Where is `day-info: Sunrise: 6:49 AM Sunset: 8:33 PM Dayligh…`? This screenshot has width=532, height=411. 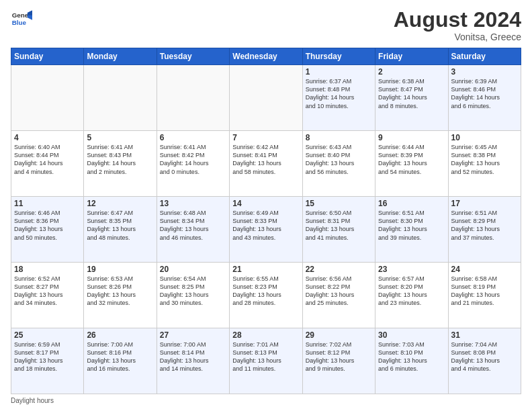 day-info: Sunrise: 6:49 AM Sunset: 8:33 PM Dayligh… is located at coordinates (266, 226).